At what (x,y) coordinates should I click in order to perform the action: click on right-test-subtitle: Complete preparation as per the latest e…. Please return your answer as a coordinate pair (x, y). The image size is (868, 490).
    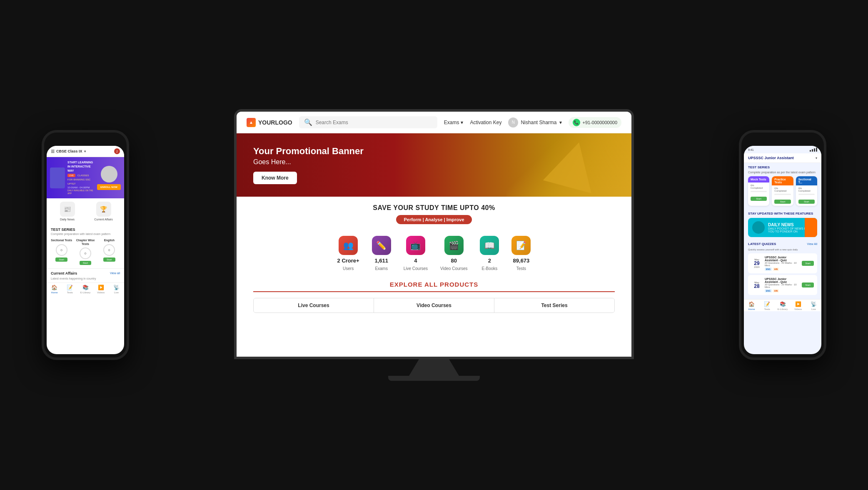
    Looking at the image, I should click on (783, 173).